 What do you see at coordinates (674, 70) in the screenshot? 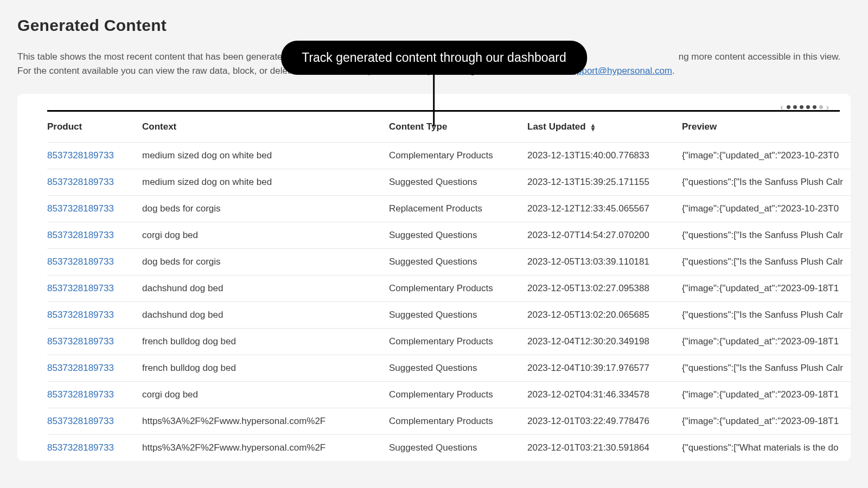
I see `description-suffix: .` at bounding box center [674, 70].